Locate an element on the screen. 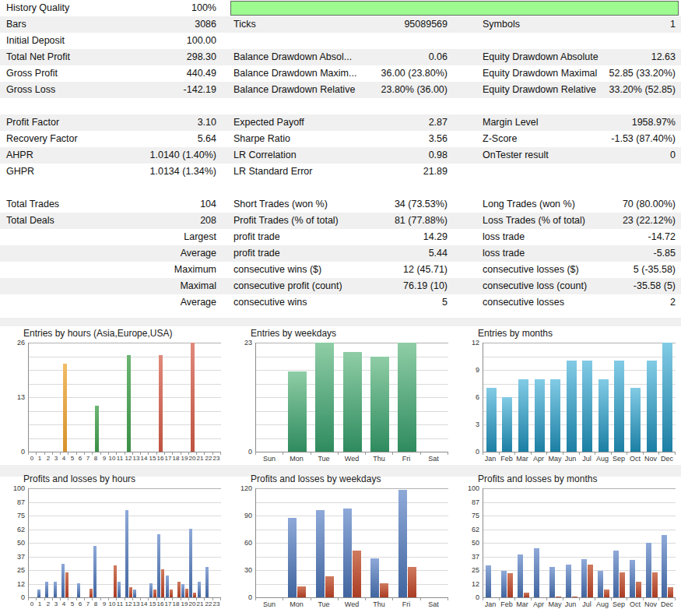 The height and width of the screenshot is (616, 681). stat-label: Recovery Factor is located at coordinates (42, 139).